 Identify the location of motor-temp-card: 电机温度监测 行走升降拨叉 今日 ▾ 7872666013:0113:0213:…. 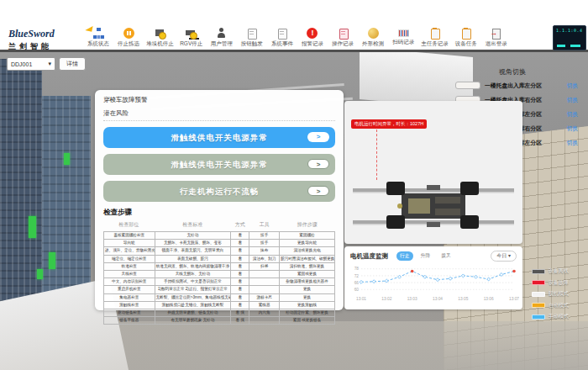
(433, 278).